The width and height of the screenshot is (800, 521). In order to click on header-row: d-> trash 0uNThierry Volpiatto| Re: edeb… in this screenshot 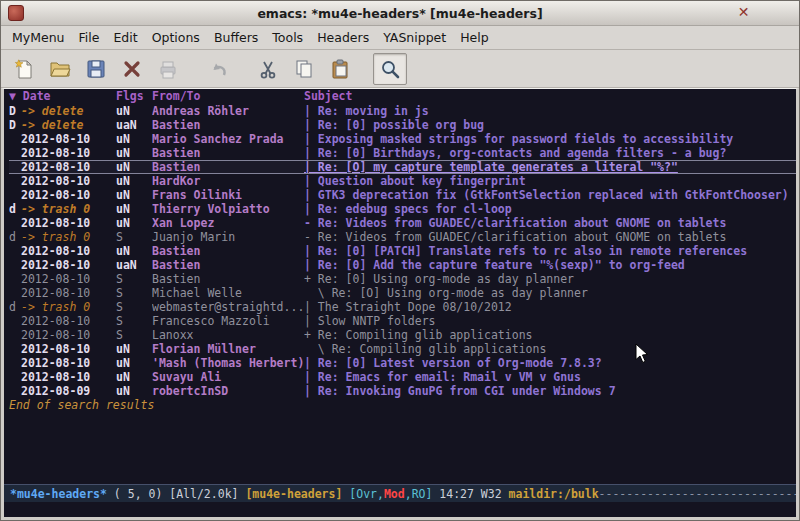, I will do `click(402, 209)`.